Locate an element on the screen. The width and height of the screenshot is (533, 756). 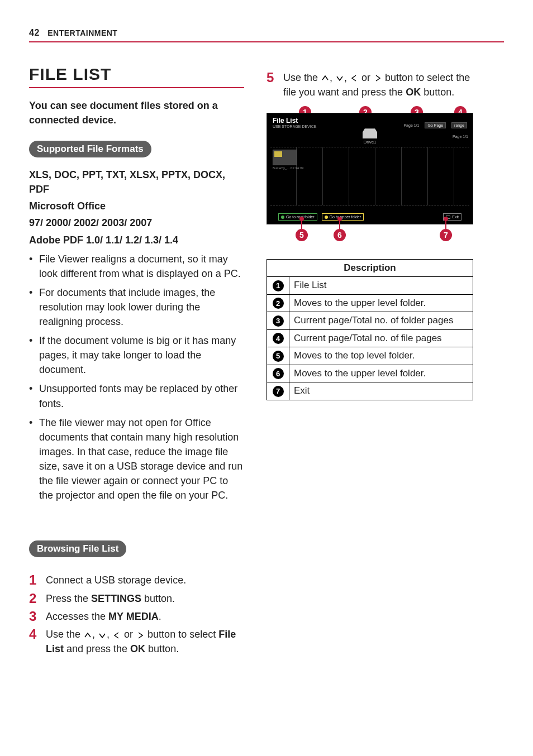
formats-line1: XLS, DOC, PPT, TXT, XLSX, PPTX, DOCX, PD… is located at coordinates (136, 182).